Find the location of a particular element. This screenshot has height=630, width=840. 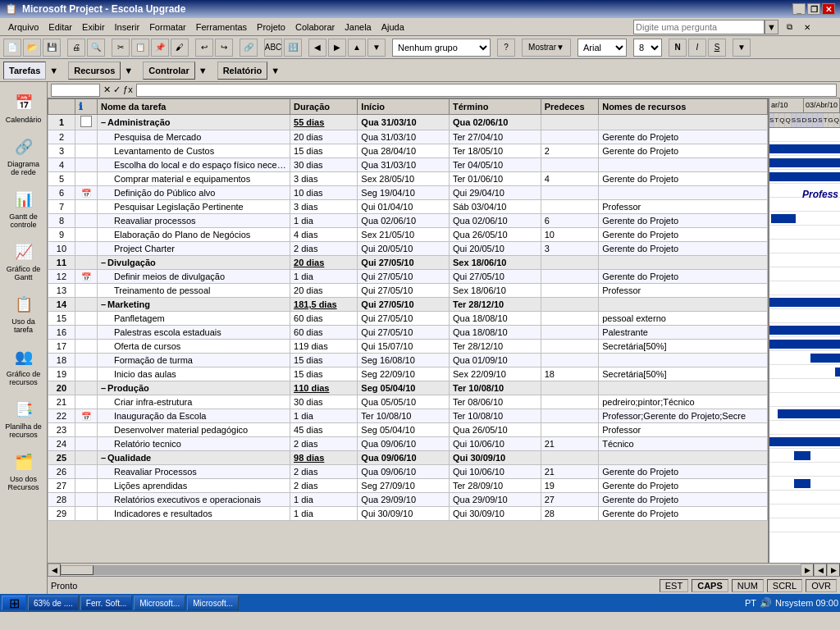

scroll-left-button: ◀ is located at coordinates (54, 570).